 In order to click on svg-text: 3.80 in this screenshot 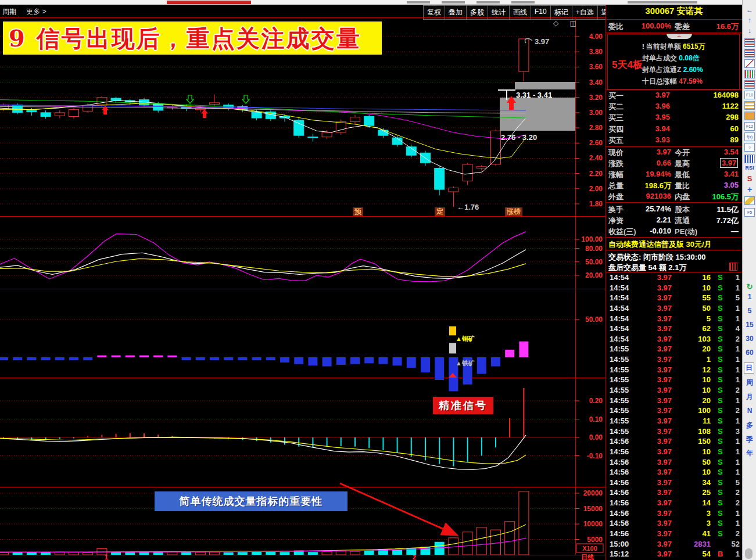, I will do `click(596, 52)`.